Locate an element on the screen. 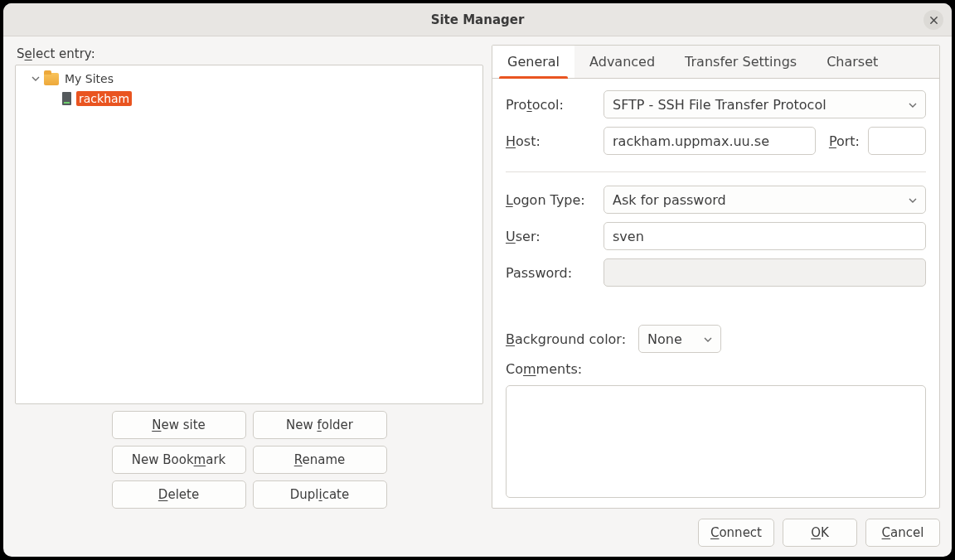  protocol-value: SFTP - SSH File Transfer Protocol is located at coordinates (720, 104).